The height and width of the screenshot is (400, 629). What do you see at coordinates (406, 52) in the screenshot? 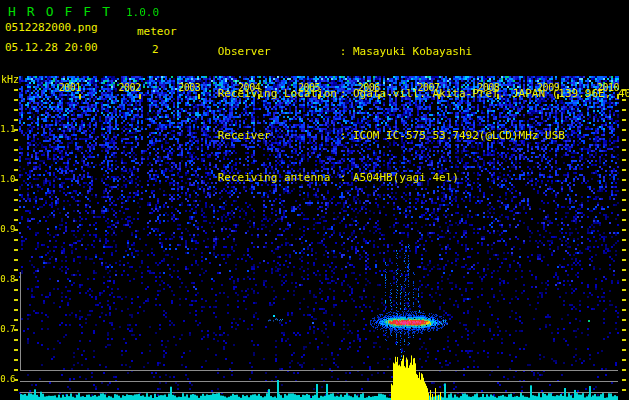
I see `info-value: Masayuki Kobayashi` at bounding box center [406, 52].